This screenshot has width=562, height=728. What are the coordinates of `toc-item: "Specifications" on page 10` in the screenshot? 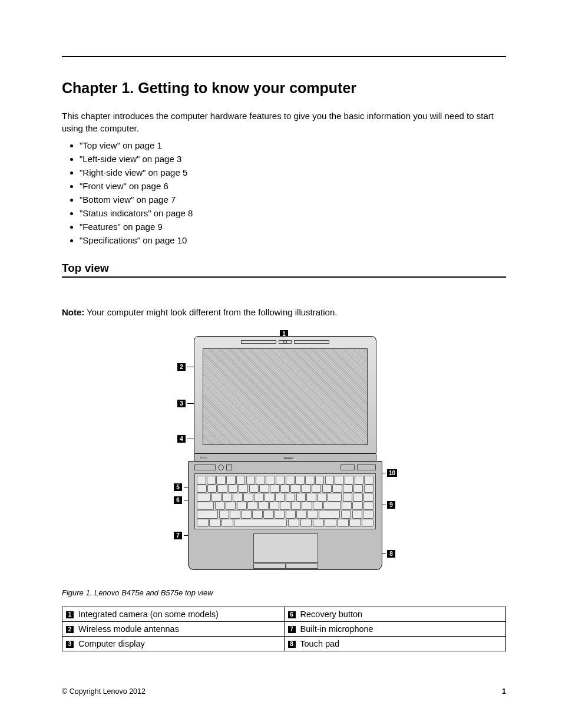 It's located at (293, 241).